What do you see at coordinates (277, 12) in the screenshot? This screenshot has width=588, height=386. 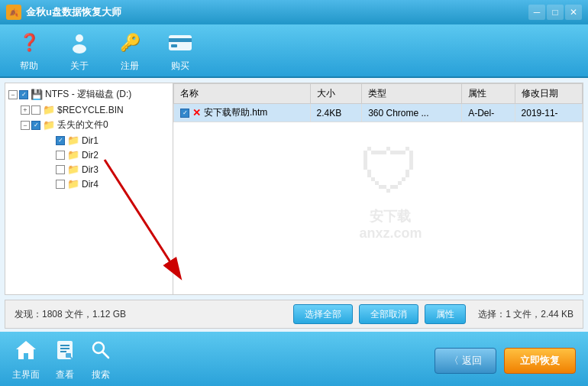 I see `app-title: 金秋u盘数据恢复大师` at bounding box center [277, 12].